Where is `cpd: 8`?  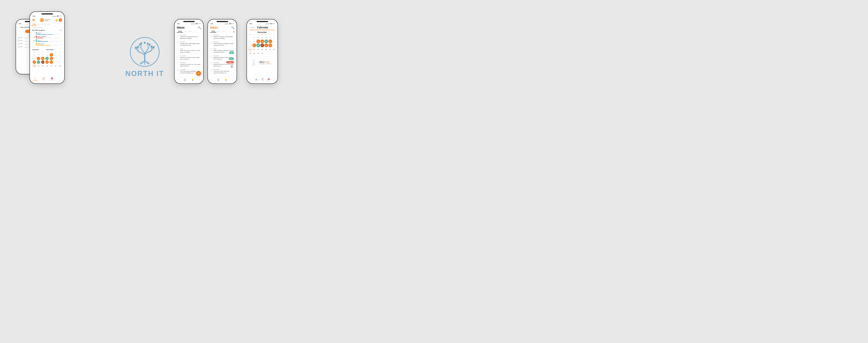
cpd: 8 is located at coordinates (254, 41).